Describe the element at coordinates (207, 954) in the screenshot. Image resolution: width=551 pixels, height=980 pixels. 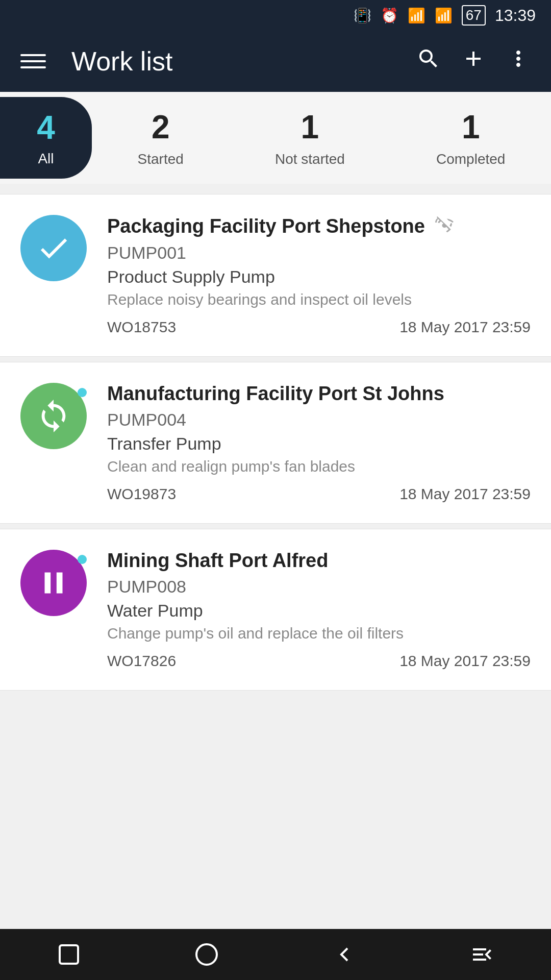
I see `nav-circle-button` at that location.